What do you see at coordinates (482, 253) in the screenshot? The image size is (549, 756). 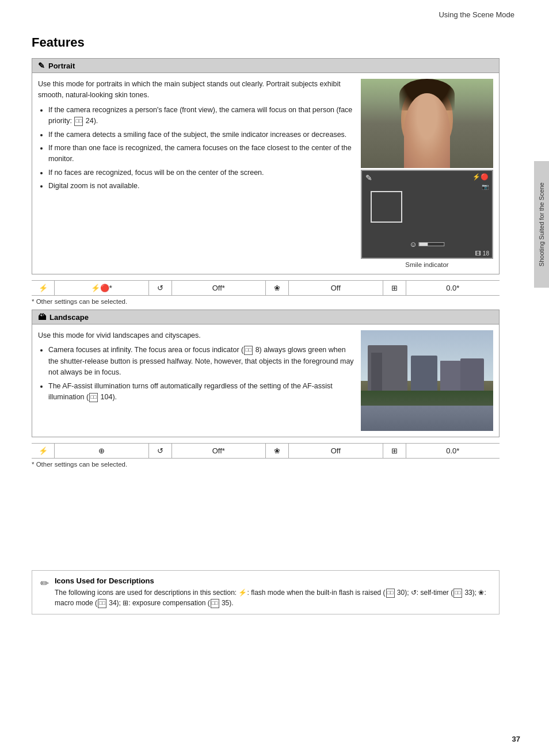 I see `frame-counter: 🎞 18` at bounding box center [482, 253].